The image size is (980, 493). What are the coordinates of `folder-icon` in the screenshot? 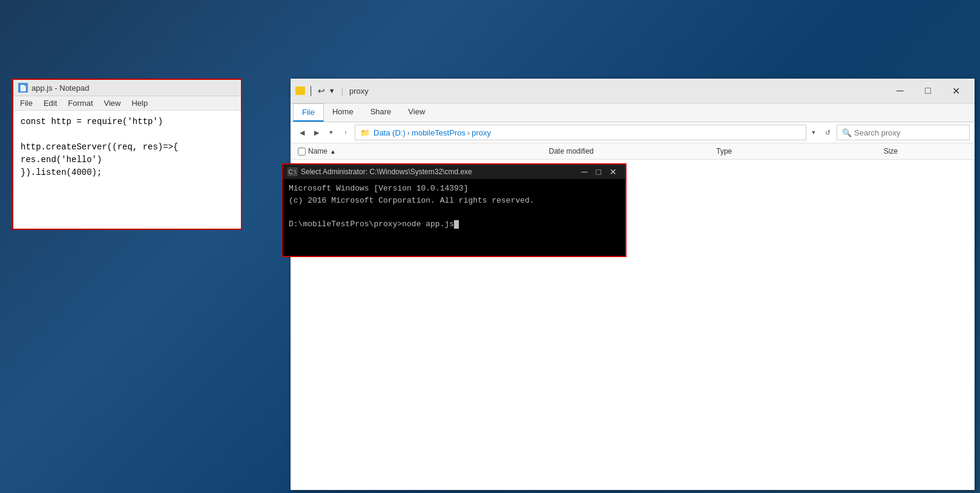 It's located at (300, 91).